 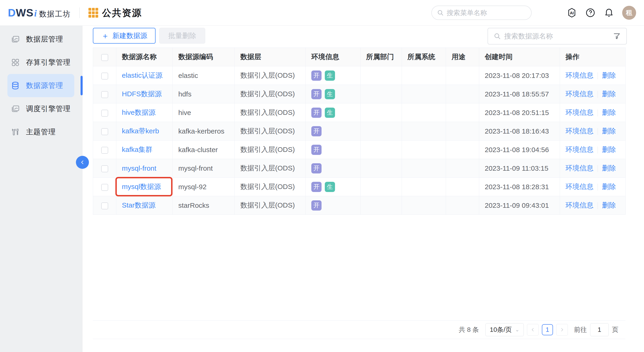 What do you see at coordinates (115, 13) in the screenshot?
I see `app-switcher: 公共资源` at bounding box center [115, 13].